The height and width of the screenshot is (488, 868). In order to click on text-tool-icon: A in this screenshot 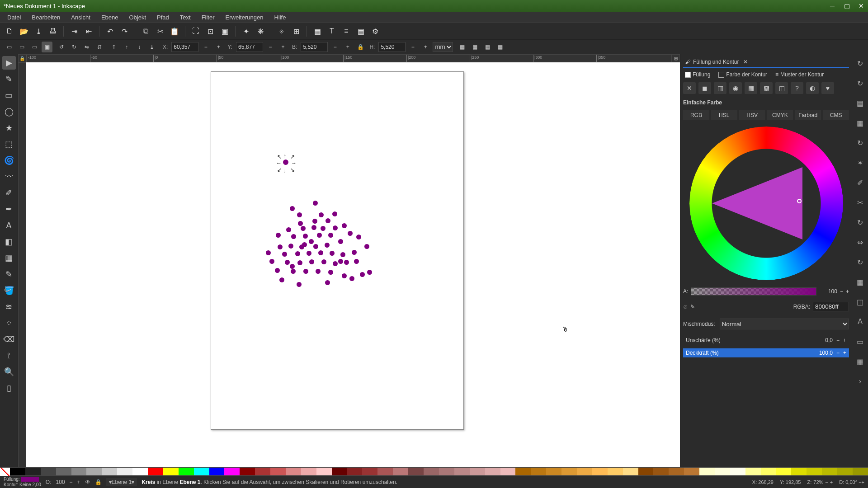, I will do `click(9, 225)`.